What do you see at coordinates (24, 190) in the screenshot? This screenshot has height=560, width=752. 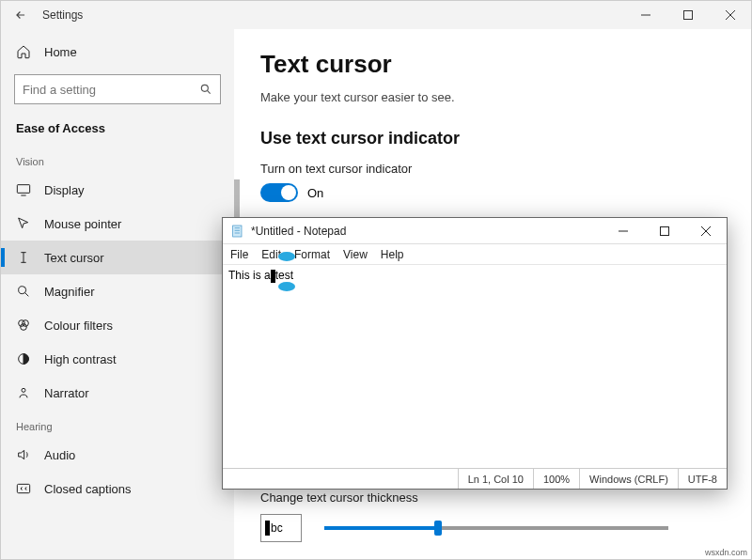 I see `display-icon` at bounding box center [24, 190].